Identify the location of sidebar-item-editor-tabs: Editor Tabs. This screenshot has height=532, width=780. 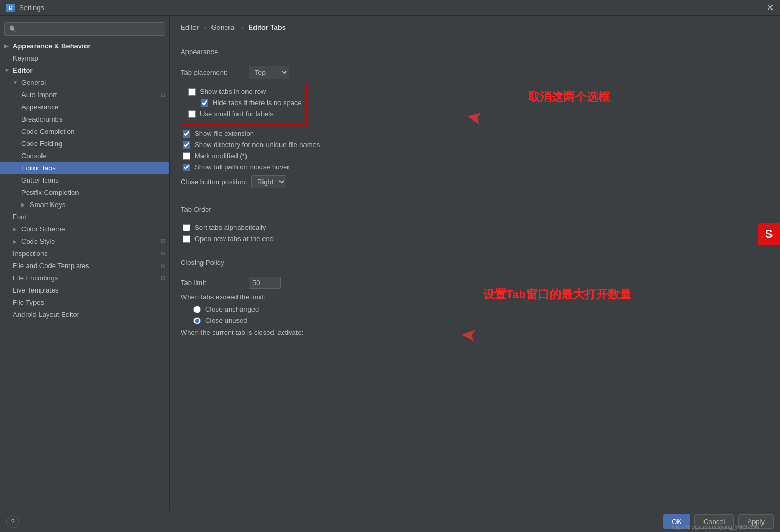
(85, 168).